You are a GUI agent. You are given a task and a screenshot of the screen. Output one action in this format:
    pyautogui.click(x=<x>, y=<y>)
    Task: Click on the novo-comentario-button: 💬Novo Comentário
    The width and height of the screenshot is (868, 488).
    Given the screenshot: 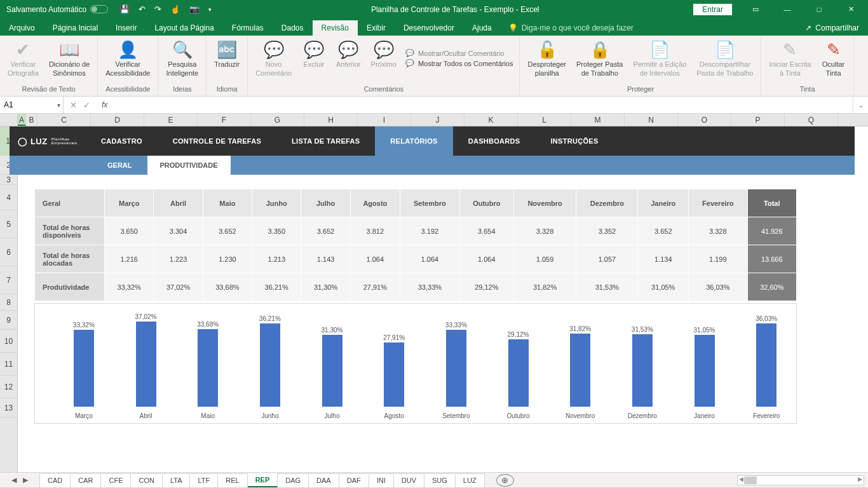 What is the action you would take?
    pyautogui.click(x=273, y=58)
    